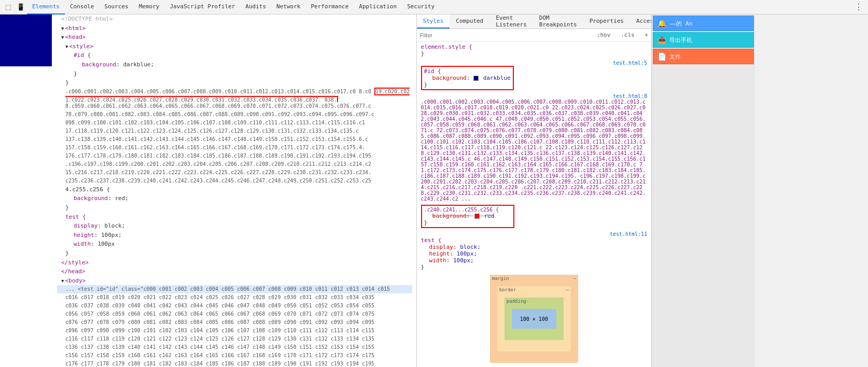  Describe the element at coordinates (234, 314) in the screenshot. I see `dom-line: c056 c057 c058 c059 c060 c061 c062 c063 …` at that location.